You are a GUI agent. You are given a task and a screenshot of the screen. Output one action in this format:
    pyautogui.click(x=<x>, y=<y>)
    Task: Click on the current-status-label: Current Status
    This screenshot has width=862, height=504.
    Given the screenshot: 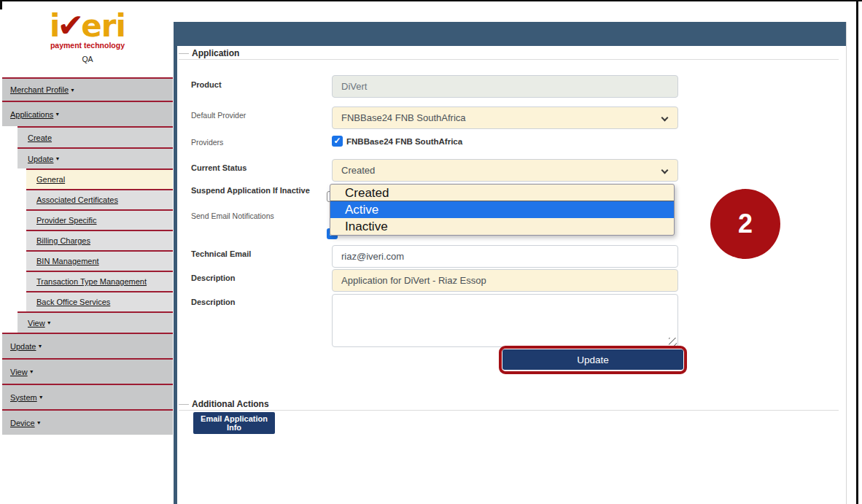 What is the action you would take?
    pyautogui.click(x=219, y=168)
    